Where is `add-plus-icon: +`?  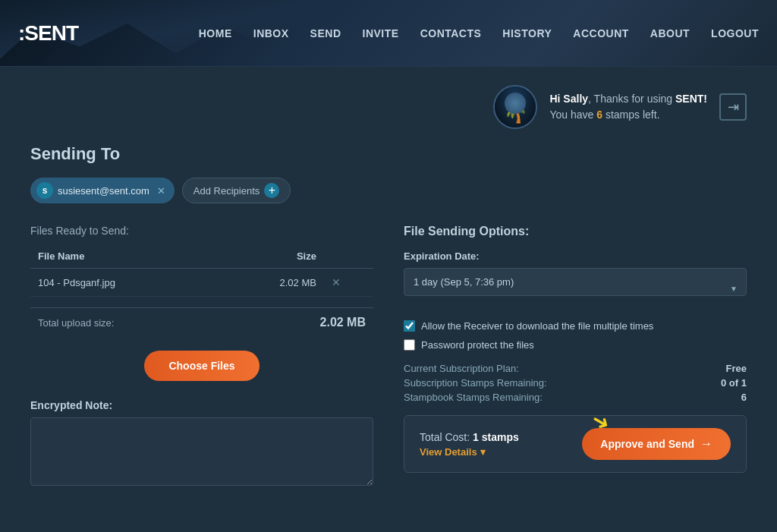
add-plus-icon: + is located at coordinates (272, 190).